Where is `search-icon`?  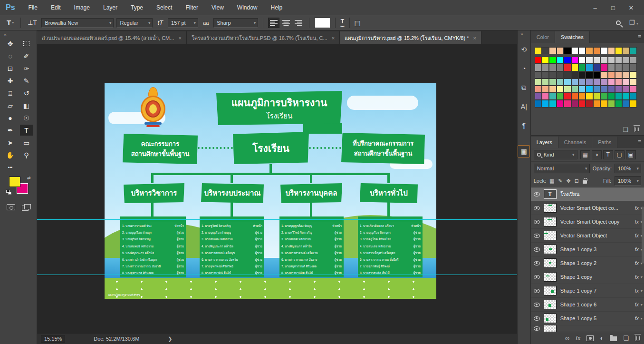 search-icon is located at coordinates (618, 23).